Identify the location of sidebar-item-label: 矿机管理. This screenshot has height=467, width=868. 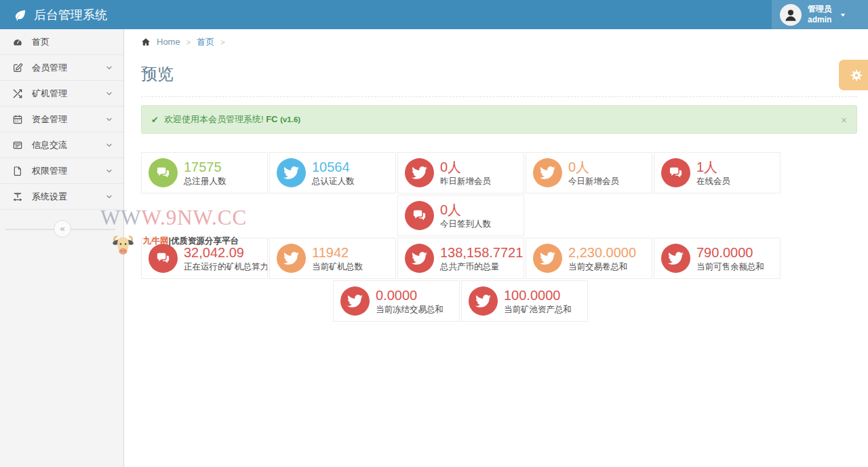
(50, 94).